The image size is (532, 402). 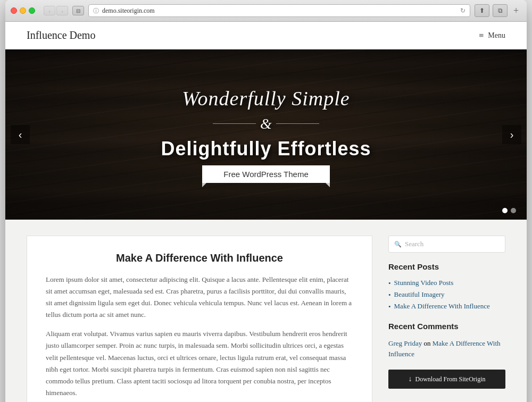 I want to click on site-header: Influence Demo ≡ Menu, so click(x=266, y=36).